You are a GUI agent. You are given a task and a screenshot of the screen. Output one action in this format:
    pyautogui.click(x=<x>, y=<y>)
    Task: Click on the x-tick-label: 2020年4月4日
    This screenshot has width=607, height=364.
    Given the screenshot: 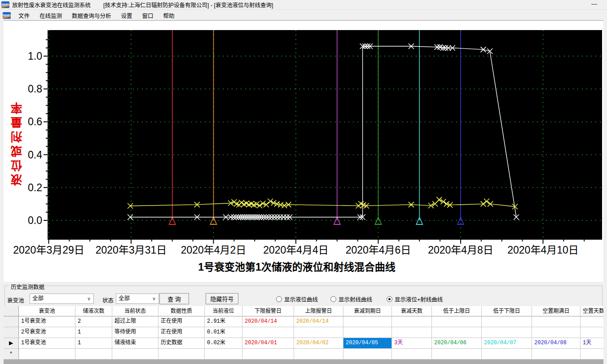 What is the action you would take?
    pyautogui.click(x=296, y=249)
    